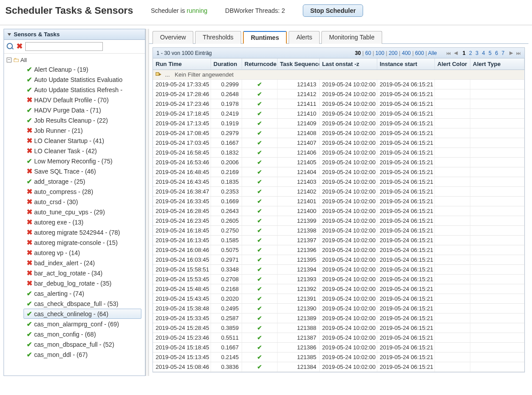 This screenshot has height=395, width=532. Describe the element at coordinates (339, 270) in the screenshot. I see `table-row: 2019-05-24 15:58:510.3348✔1213942019-05-…` at that location.